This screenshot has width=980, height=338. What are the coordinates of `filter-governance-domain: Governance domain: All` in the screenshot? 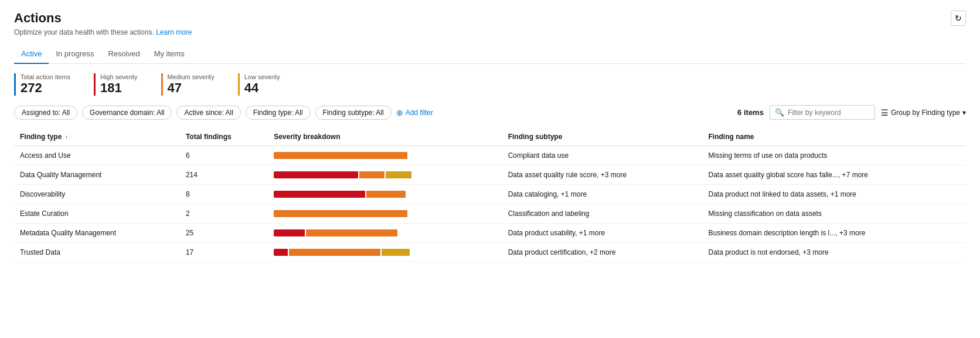 It's located at (127, 113).